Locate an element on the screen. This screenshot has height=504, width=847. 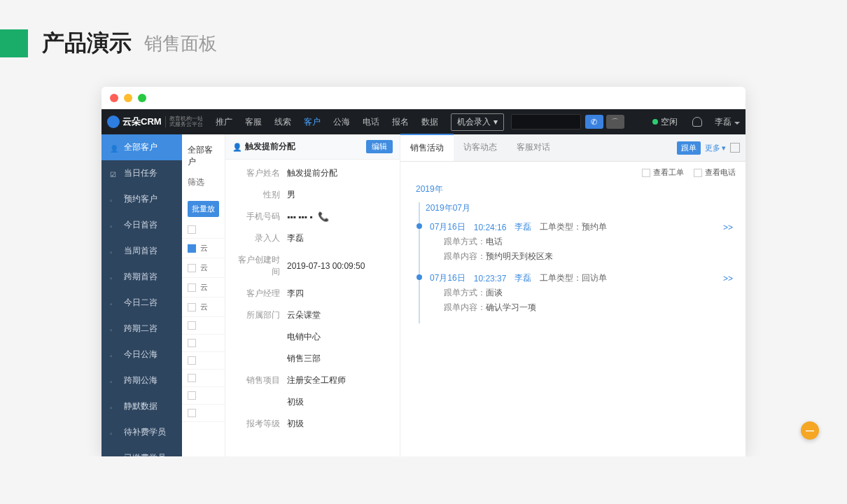
edit-button: 编辑 is located at coordinates (379, 147).